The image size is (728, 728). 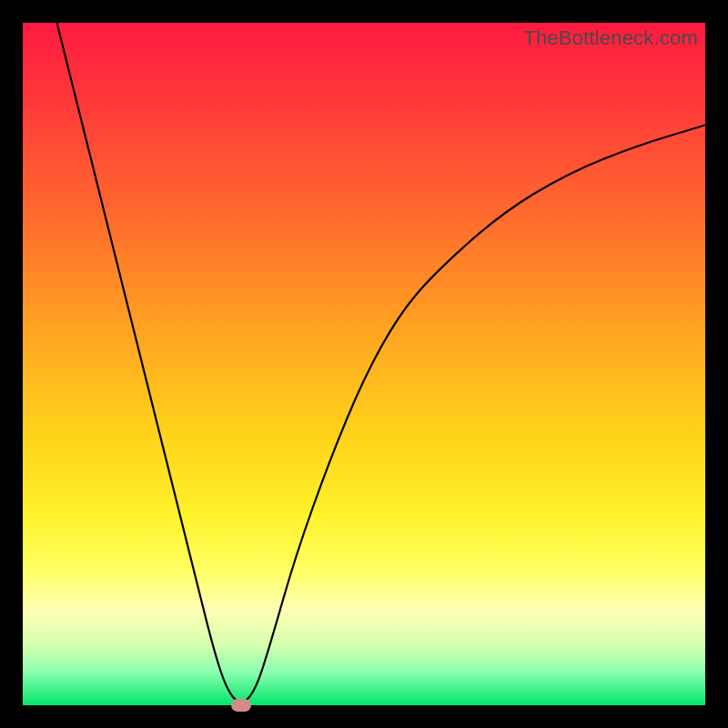 What do you see at coordinates (241, 705) in the screenshot?
I see `optimum-marker` at bounding box center [241, 705].